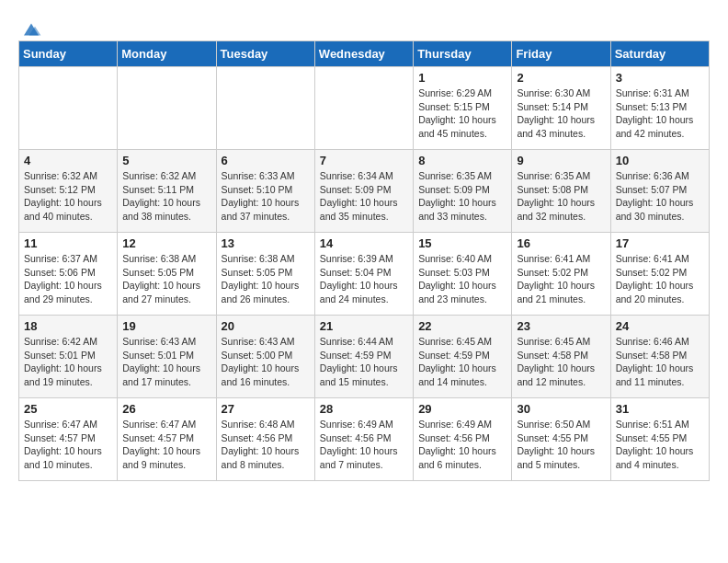 The image size is (728, 563). I want to click on day-number: 30, so click(561, 408).